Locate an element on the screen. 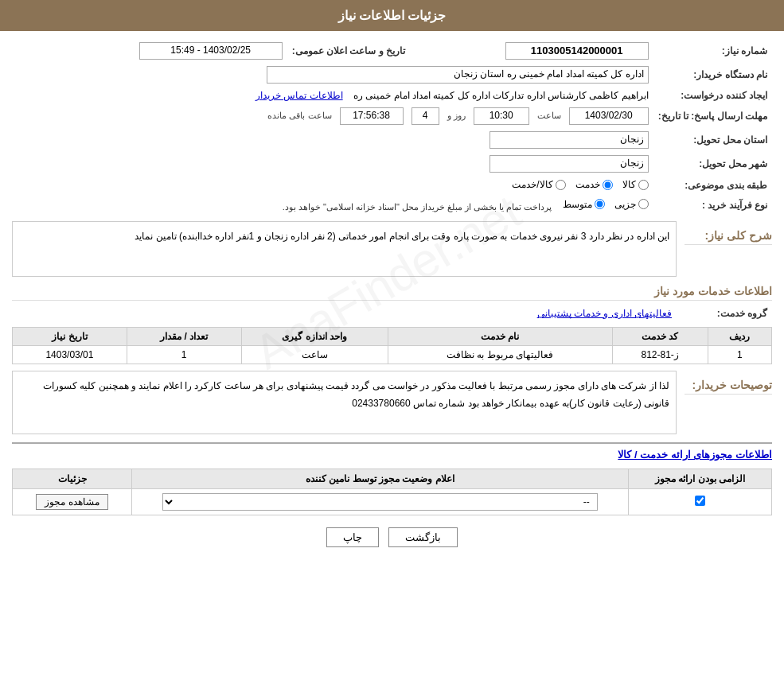 The width and height of the screenshot is (784, 696). mohlat-rooz-value: 4 is located at coordinates (425, 116).